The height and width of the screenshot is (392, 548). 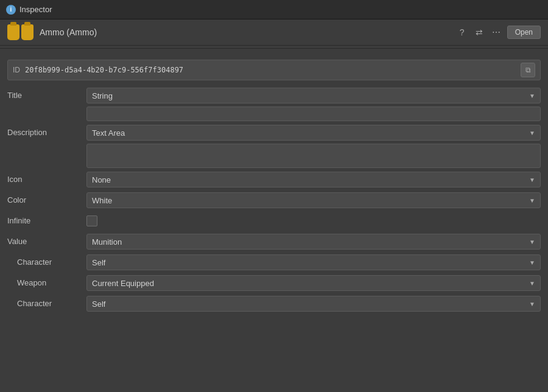 I want to click on inspector-icon: i, so click(x=11, y=10).